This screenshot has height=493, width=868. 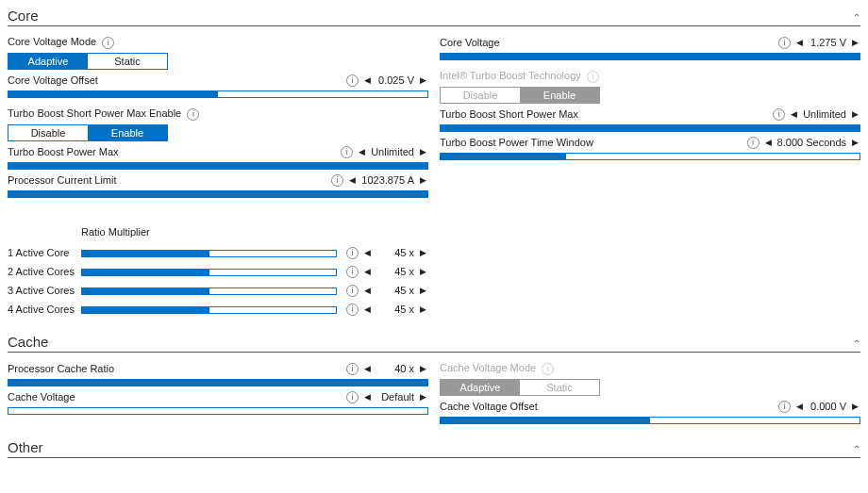 What do you see at coordinates (218, 253) in the screenshot?
I see `ratio-row: 1 Active Corei◀45 x▶` at bounding box center [218, 253].